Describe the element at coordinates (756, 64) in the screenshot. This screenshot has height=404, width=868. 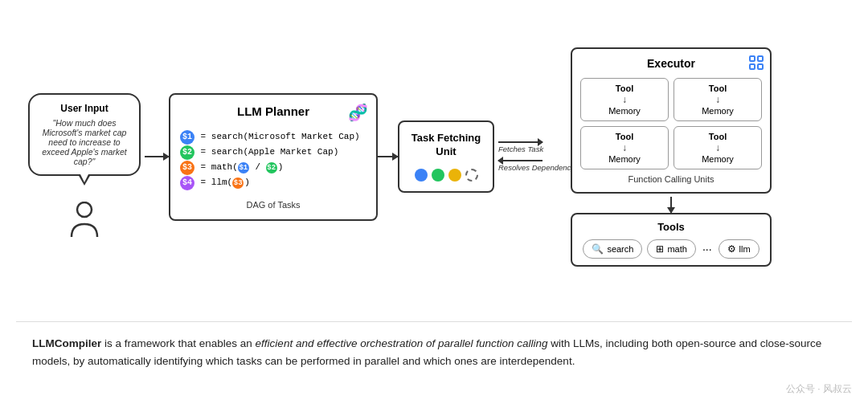
I see `scan-icon` at that location.